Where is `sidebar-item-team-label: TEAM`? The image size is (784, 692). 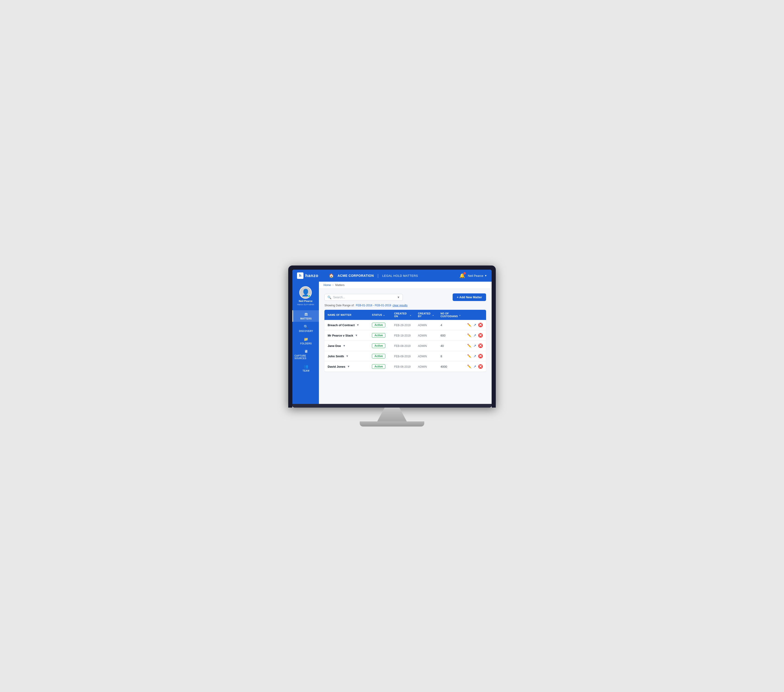 sidebar-item-team-label: TEAM is located at coordinates (306, 371).